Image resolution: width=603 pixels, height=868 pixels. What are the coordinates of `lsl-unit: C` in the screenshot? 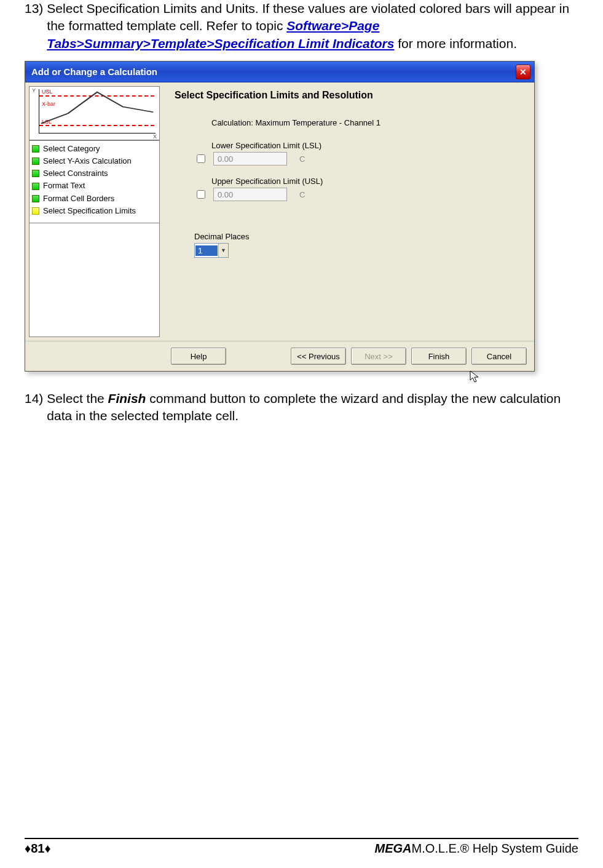 It's located at (302, 159).